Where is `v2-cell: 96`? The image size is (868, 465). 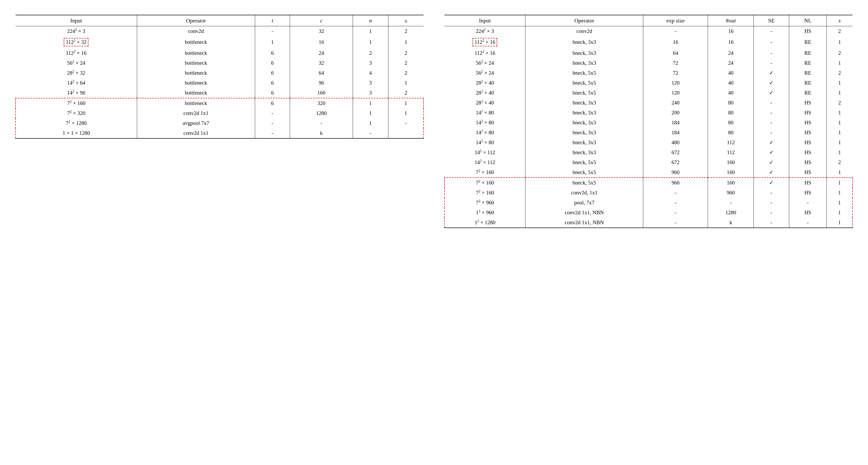
v2-cell: 96 is located at coordinates (321, 83).